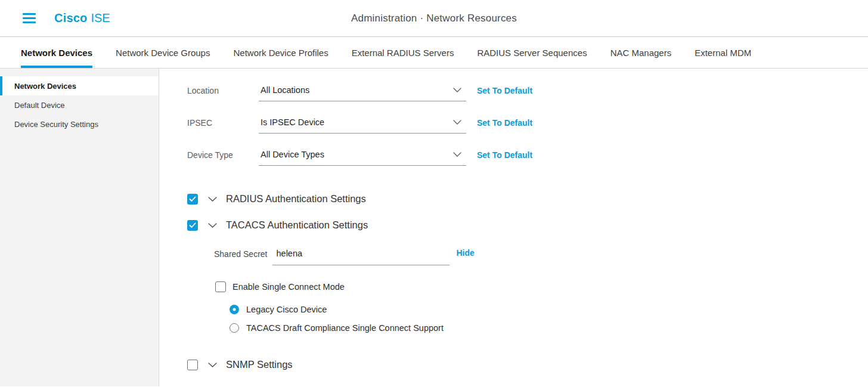 The width and height of the screenshot is (868, 387). Describe the element at coordinates (532, 52) in the screenshot. I see `tab-radius-server-sequences: RADIUS Server Sequences` at that location.